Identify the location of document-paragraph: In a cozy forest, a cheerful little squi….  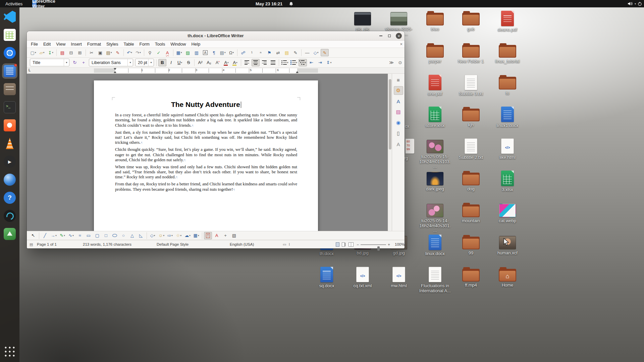
(206, 120).